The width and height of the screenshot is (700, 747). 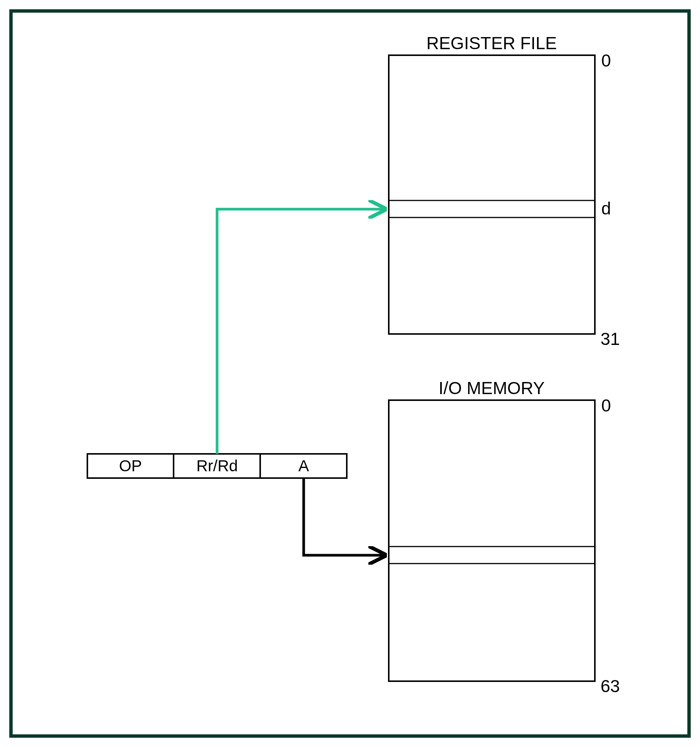 I want to click on register-file-bottom-index: 31, so click(x=610, y=339).